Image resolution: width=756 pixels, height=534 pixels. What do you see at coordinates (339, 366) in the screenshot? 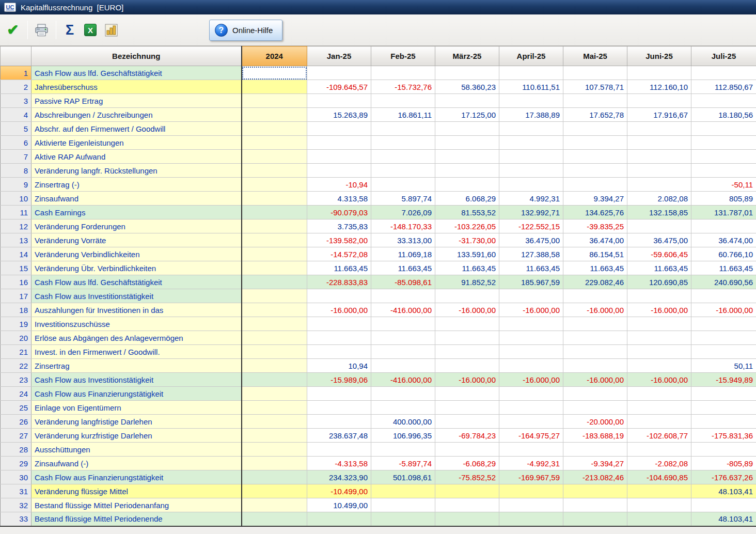
I see `value-cell: 10,94` at bounding box center [339, 366].